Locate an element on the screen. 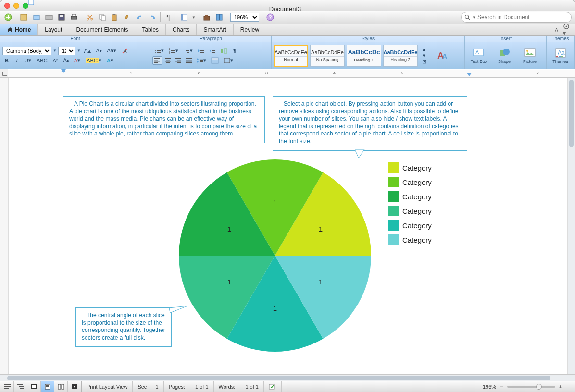  zoom-select: 196% is located at coordinates (245, 17).